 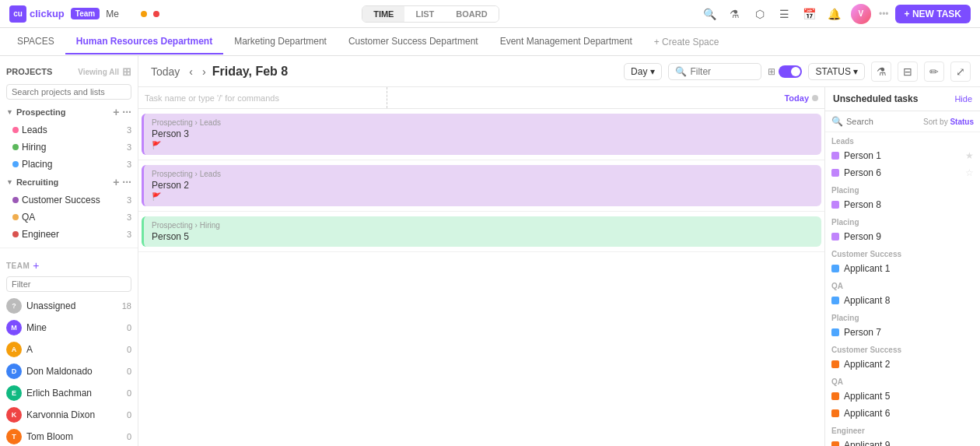 What do you see at coordinates (116, 112) in the screenshot?
I see `prospecting-add-icon: +` at bounding box center [116, 112].